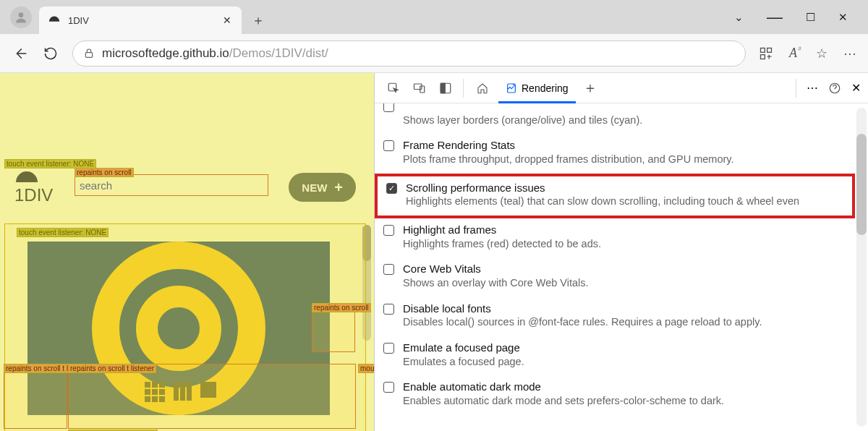 This screenshot has width=868, height=431. Describe the element at coordinates (615, 395) in the screenshot. I see `rendering-option: Enable automatic dark modeEnables automa…` at that location.